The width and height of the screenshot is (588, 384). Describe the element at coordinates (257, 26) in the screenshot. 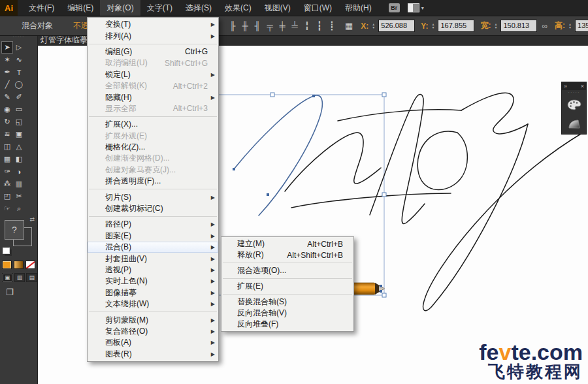

I see `align-right-icon: ╢` at that location.